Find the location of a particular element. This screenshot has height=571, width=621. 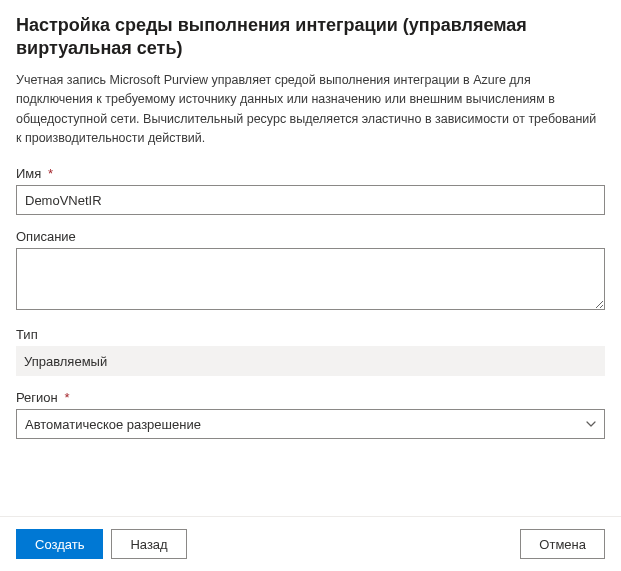

create-button: Создать is located at coordinates (60, 544).